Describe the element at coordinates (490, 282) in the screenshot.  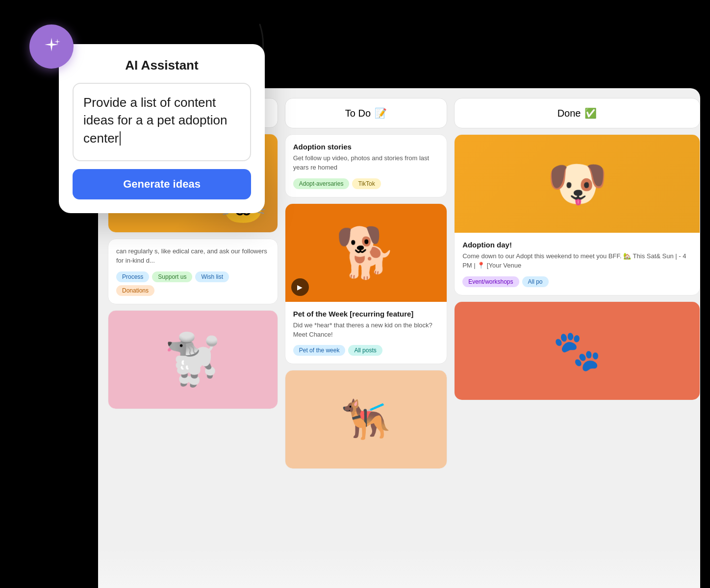
I see `tag: Event/workshops` at that location.